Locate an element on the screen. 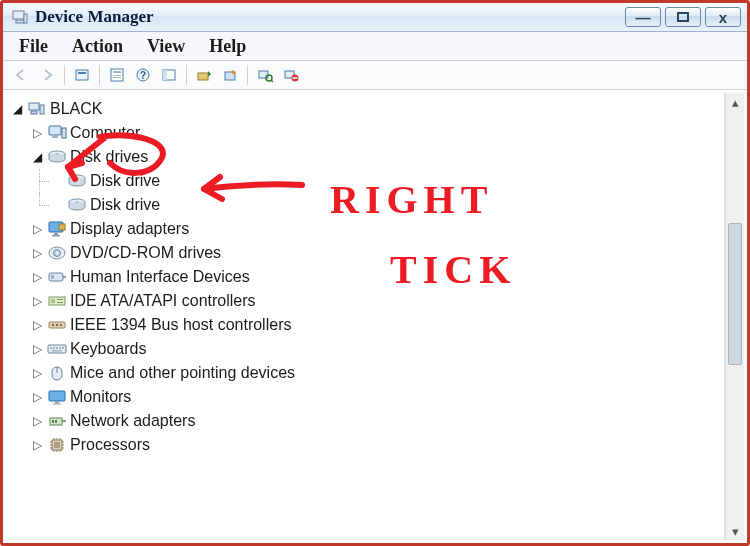 The height and width of the screenshot is (546, 750). ide-icon is located at coordinates (57, 301).